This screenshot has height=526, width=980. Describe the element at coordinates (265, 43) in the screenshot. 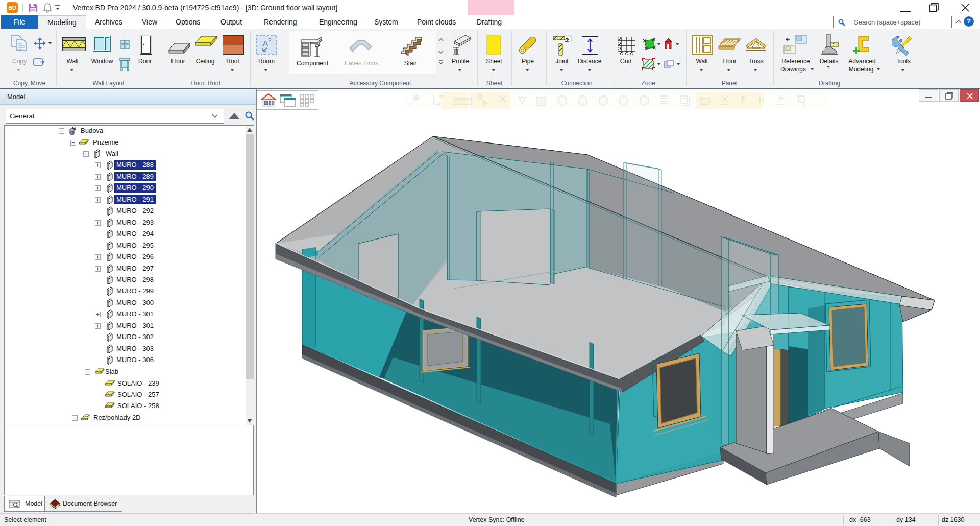

I see `svg-text: A` at that location.